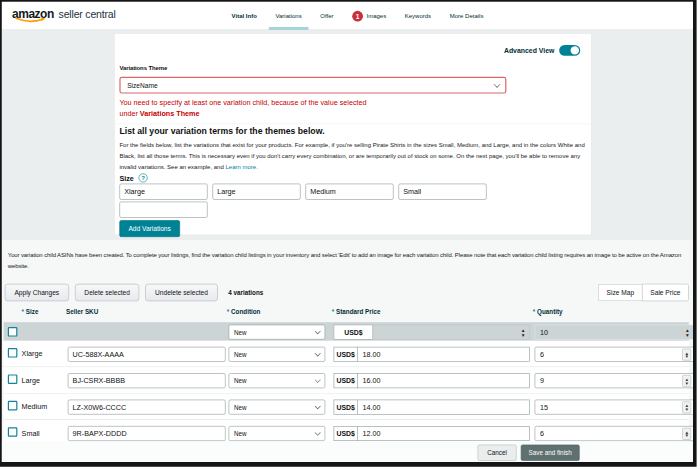 This screenshot has width=700, height=469. I want to click on toggle-knob, so click(575, 50).